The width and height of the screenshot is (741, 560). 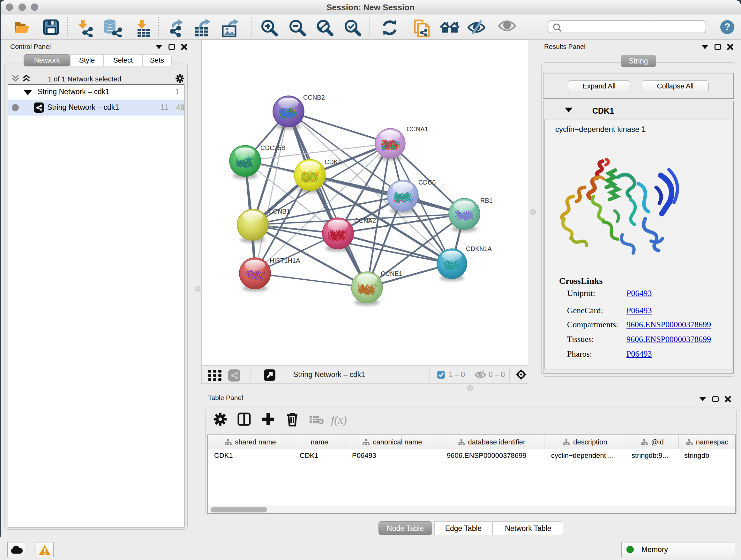 I want to click on svg-text: HIST1H1A, so click(x=285, y=261).